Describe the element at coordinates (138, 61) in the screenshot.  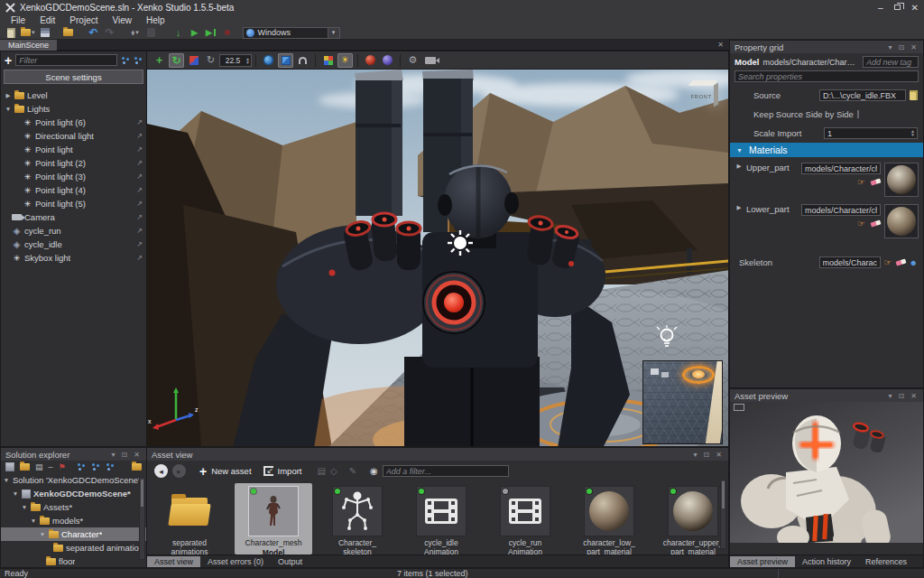
I see `collapse-all-icon` at that location.